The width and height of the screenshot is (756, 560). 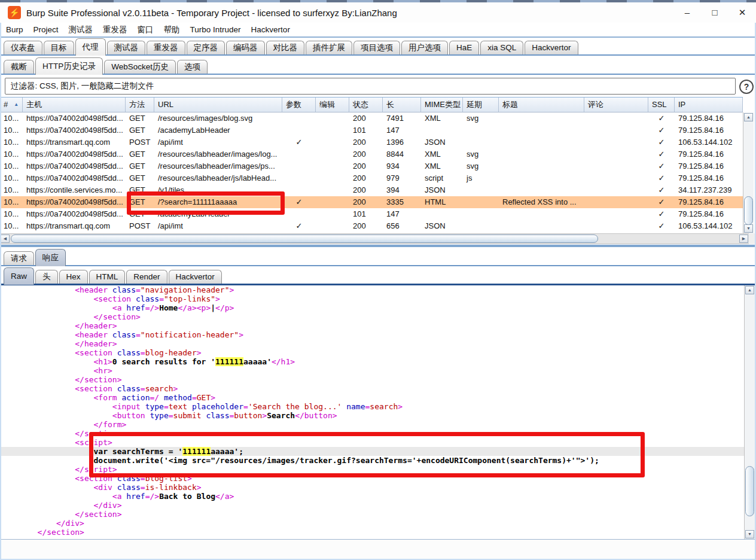 I want to click on table-row-5: 10...https://0a74002d0498f5dd...GET/reso…, so click(x=371, y=166).